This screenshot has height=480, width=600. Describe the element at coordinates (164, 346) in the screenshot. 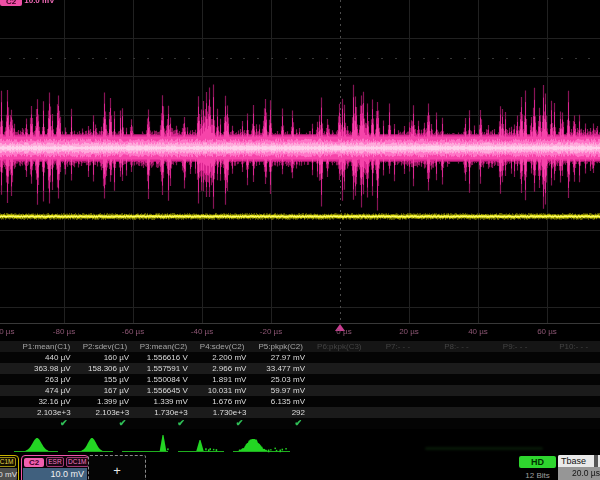

I see `measure-header: P3:mean(C2)` at that location.